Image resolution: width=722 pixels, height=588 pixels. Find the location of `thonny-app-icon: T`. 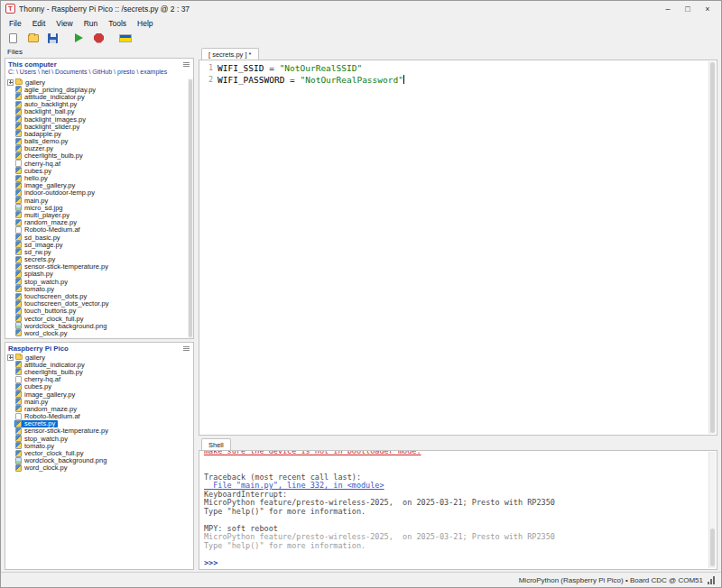

thonny-app-icon: T is located at coordinates (11, 9).